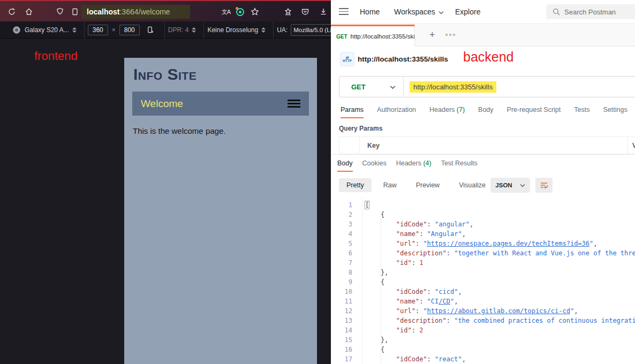 This screenshot has height=364, width=635. I want to click on line-number: 3, so click(342, 224).